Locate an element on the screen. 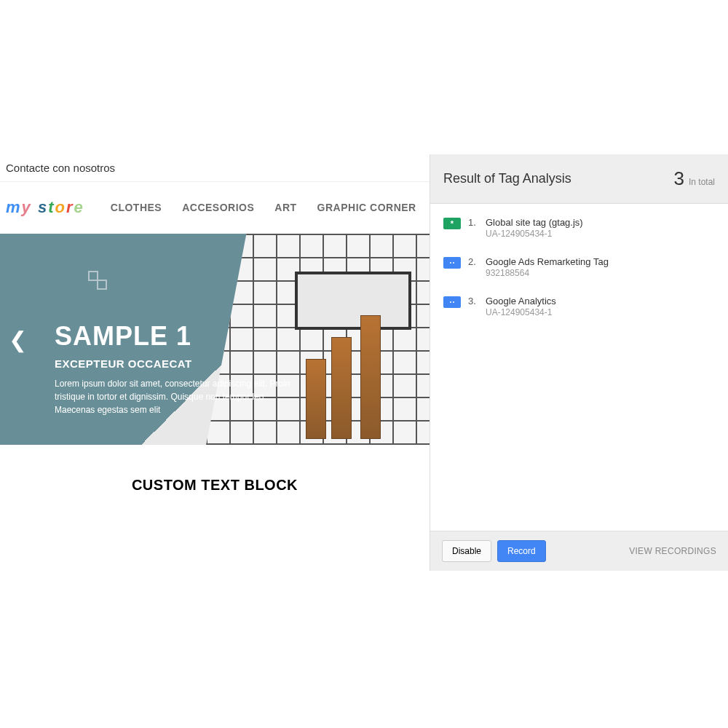 Image resolution: width=728 pixels, height=728 pixels. site-header: my store CLOTHES ACCESORIOS ART GRAPHIC … is located at coordinates (215, 208).